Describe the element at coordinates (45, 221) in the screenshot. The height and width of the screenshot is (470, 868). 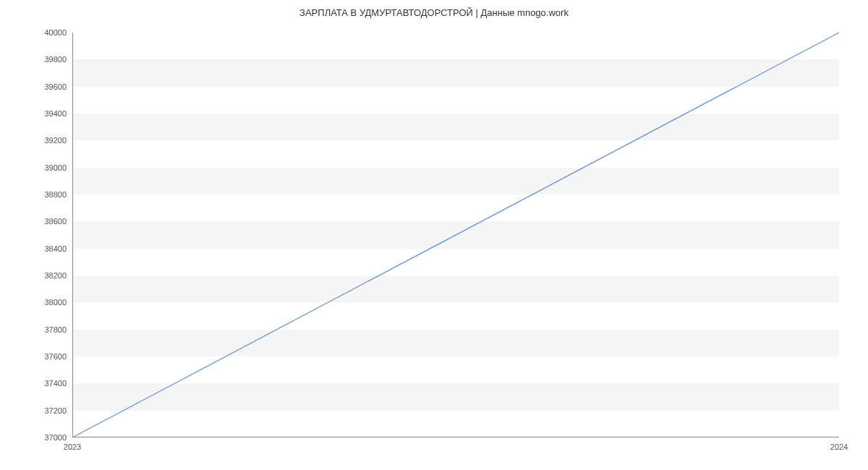
I see `y-tick-label: 38600` at that location.